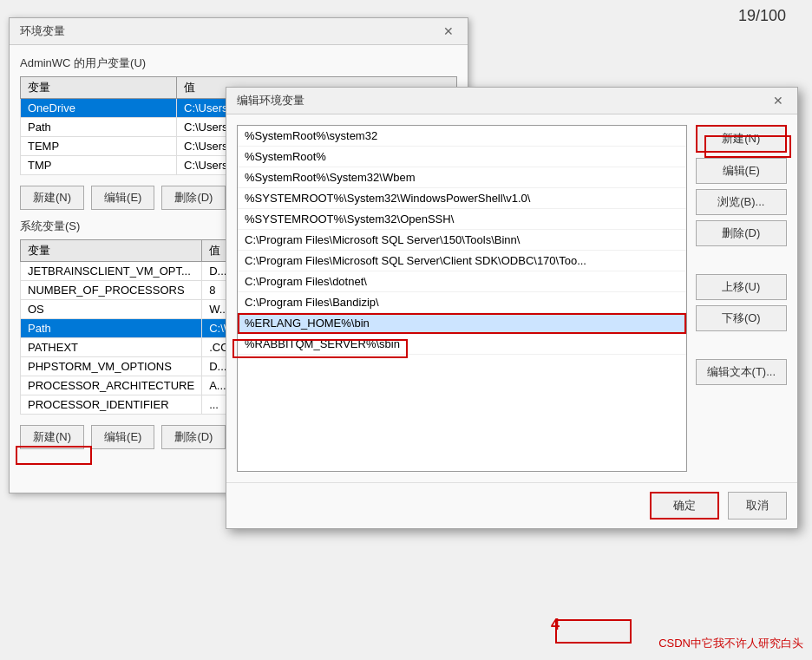  Describe the element at coordinates (193, 437) in the screenshot. I see `sys-delete-btn: 删除(D)` at that location.